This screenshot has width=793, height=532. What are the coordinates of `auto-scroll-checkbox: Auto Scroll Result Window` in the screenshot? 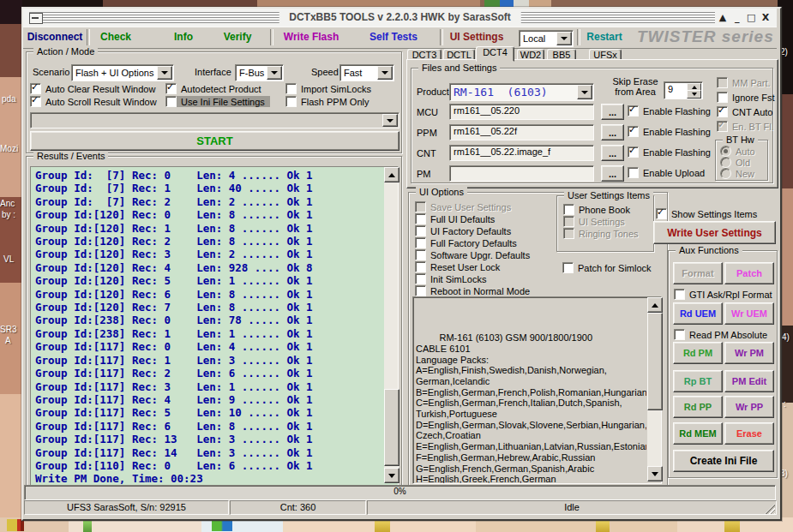 It's located at (93, 101).